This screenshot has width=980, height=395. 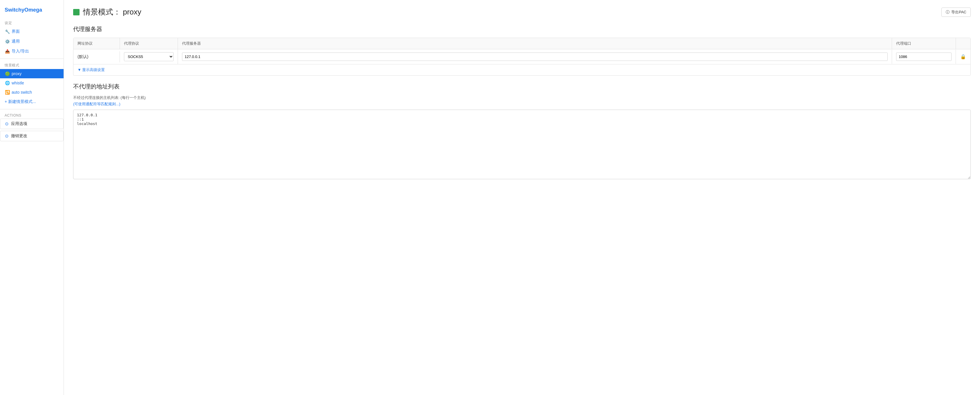 I want to click on page-title: 情景模式： proxy, so click(x=112, y=12).